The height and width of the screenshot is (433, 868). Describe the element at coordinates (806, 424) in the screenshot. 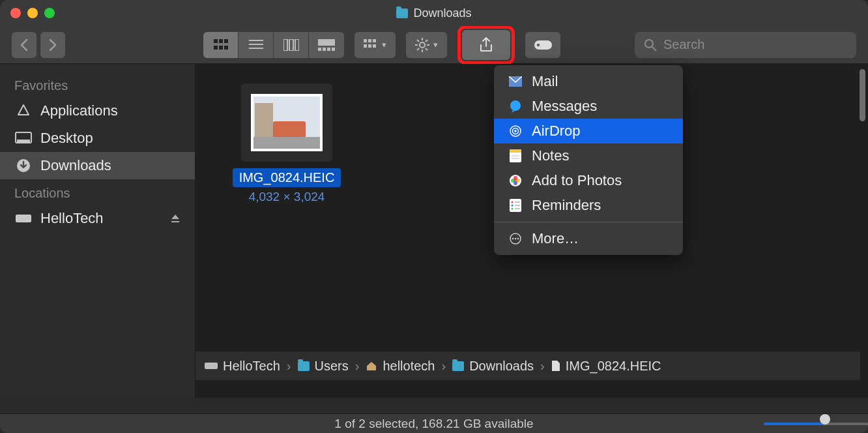

I see `icon-size-slider` at that location.